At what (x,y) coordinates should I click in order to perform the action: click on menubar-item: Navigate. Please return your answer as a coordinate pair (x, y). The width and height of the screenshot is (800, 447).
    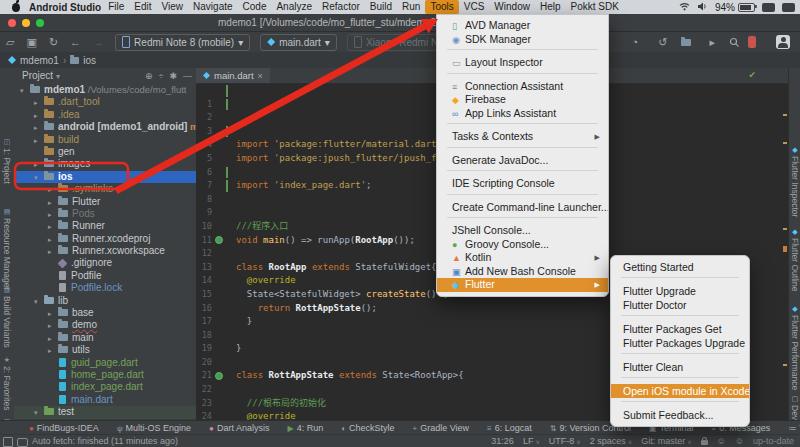
    Looking at the image, I should click on (212, 7).